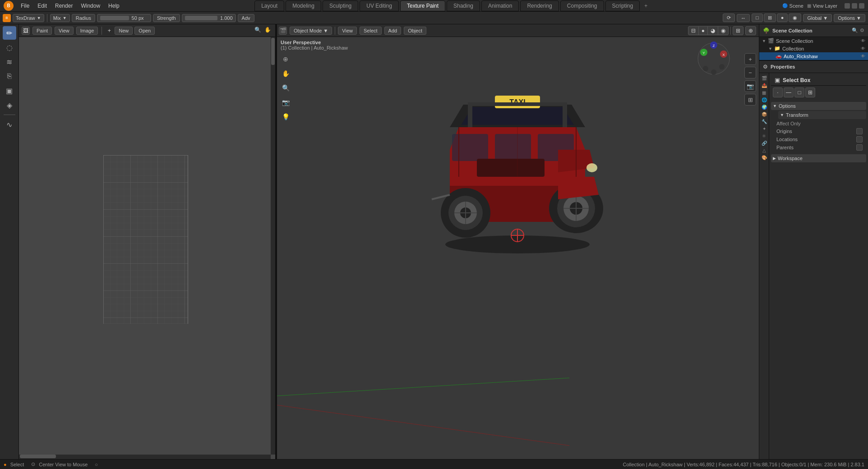  What do you see at coordinates (863, 49) in the screenshot?
I see `sc-eye-collection: 👁` at bounding box center [863, 49].